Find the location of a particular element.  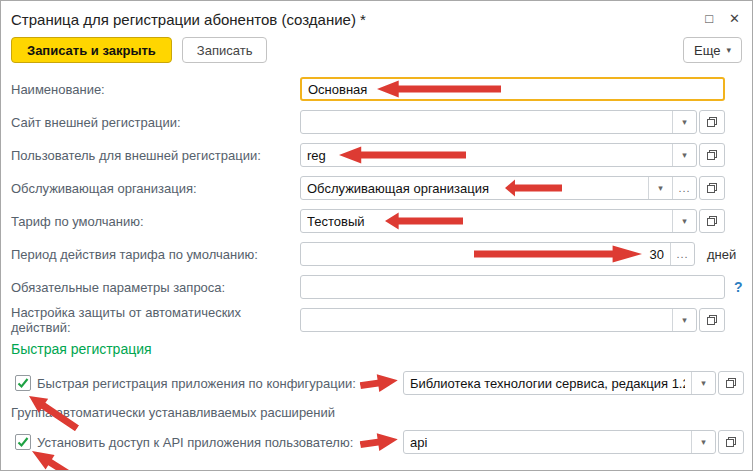

reg-user-open-button is located at coordinates (712, 155).